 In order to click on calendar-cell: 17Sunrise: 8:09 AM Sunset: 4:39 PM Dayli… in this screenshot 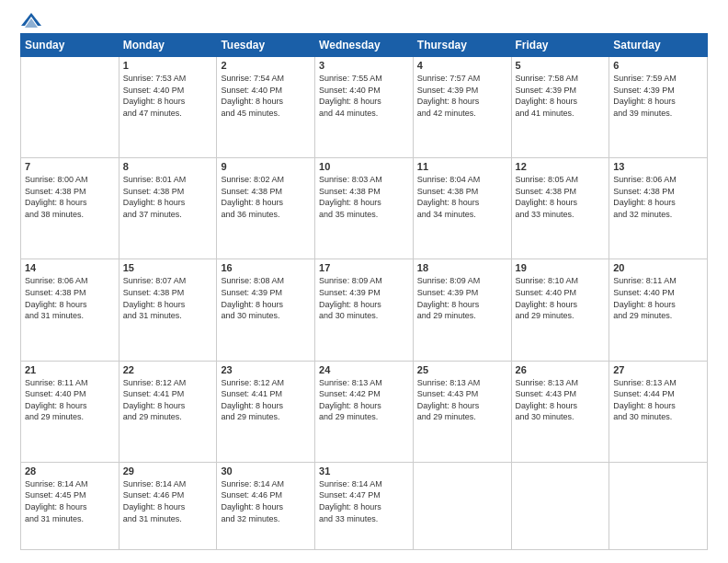, I will do `click(364, 310)`.